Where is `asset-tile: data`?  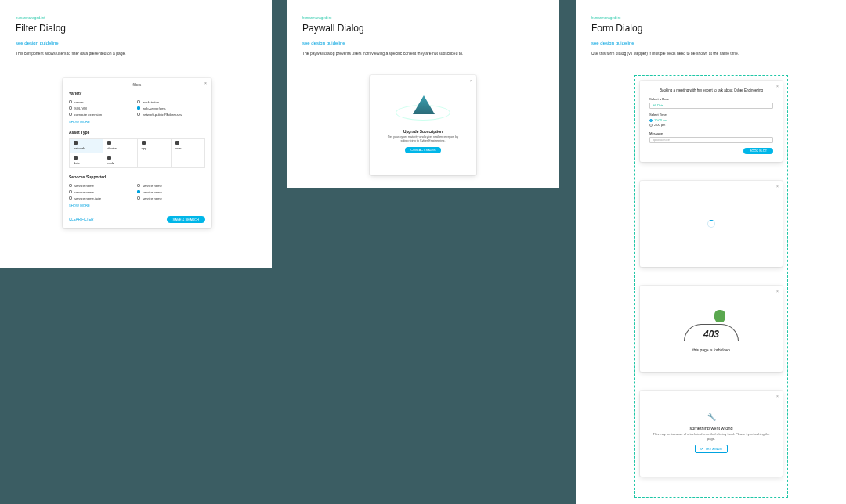
asset-tile: data is located at coordinates (86, 161).